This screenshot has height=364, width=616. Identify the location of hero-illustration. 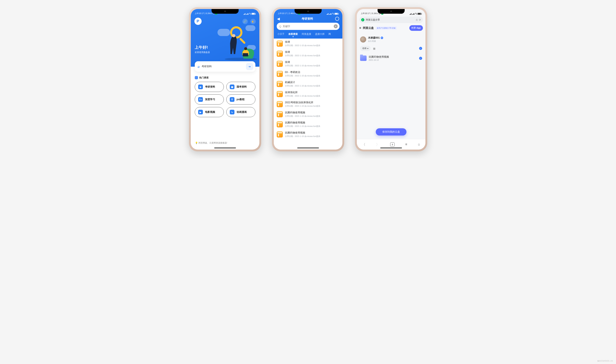
(237, 43).